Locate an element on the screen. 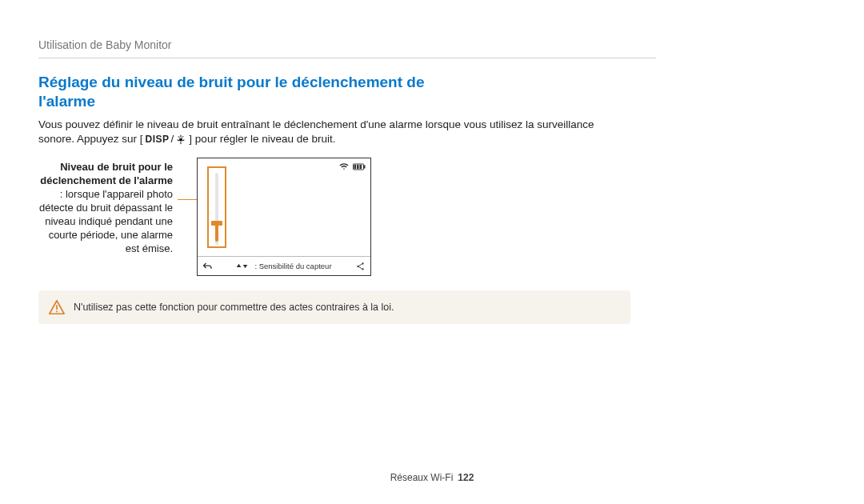  divider is located at coordinates (347, 58).